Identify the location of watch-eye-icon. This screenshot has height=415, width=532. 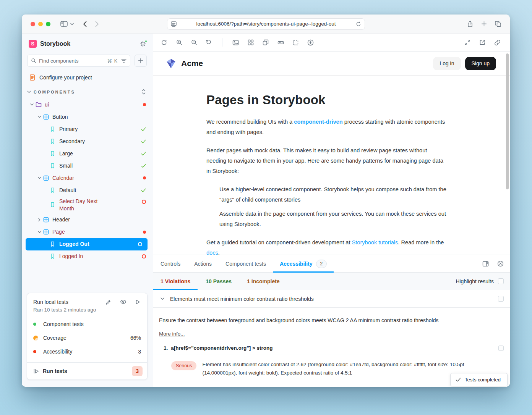
(123, 302).